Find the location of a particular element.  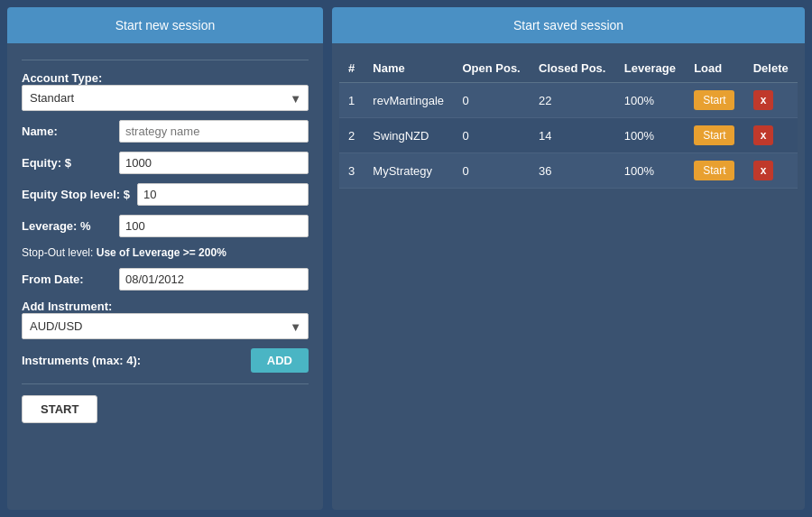

instrument-select: AUD/USD EUR/USD GBP/USD USD/JPY USD/CHF is located at coordinates (165, 327).